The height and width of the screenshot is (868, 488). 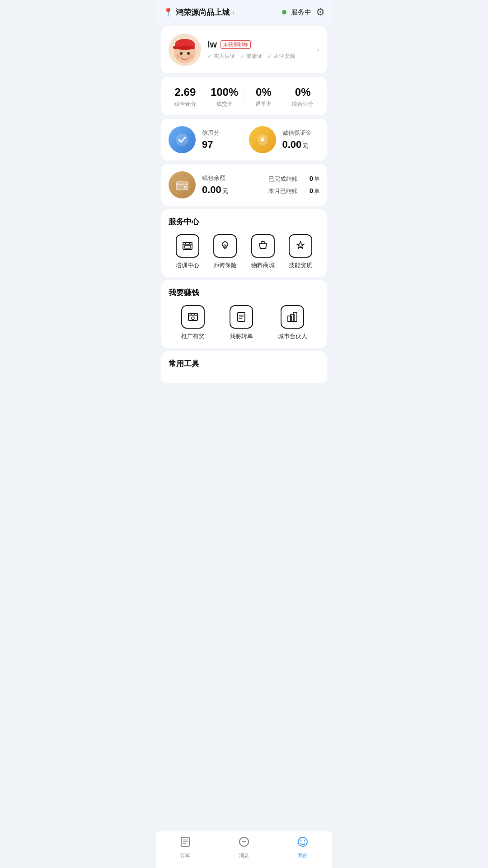 What do you see at coordinates (182, 140) in the screenshot?
I see `credit-icon` at bounding box center [182, 140].